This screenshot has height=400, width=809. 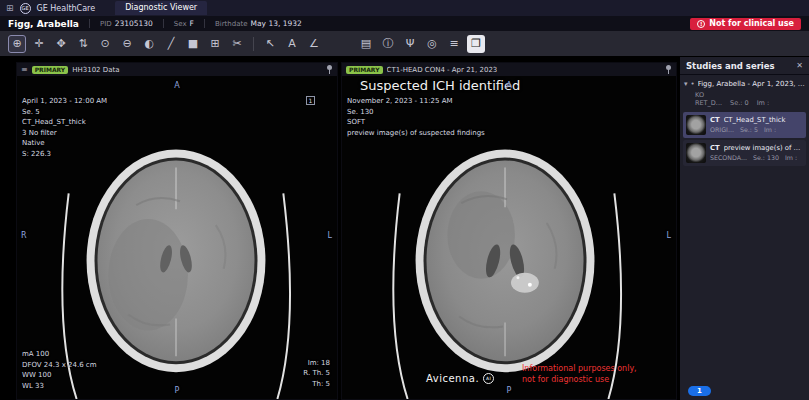 I want to click on navigate-tool-icon: ⊕, so click(x=17, y=44).